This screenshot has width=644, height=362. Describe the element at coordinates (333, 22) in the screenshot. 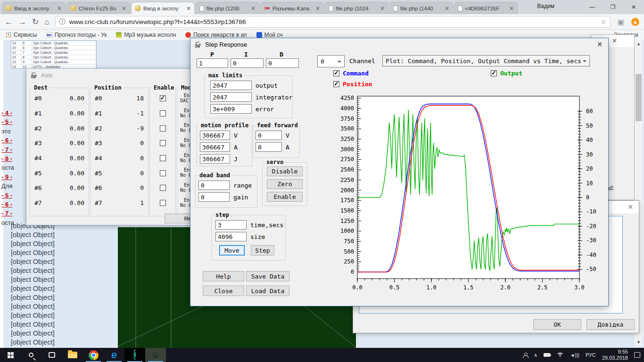

I see `url-text: www.cnc-club.ru/forum/viewtopic.php?f=14…` at that location.